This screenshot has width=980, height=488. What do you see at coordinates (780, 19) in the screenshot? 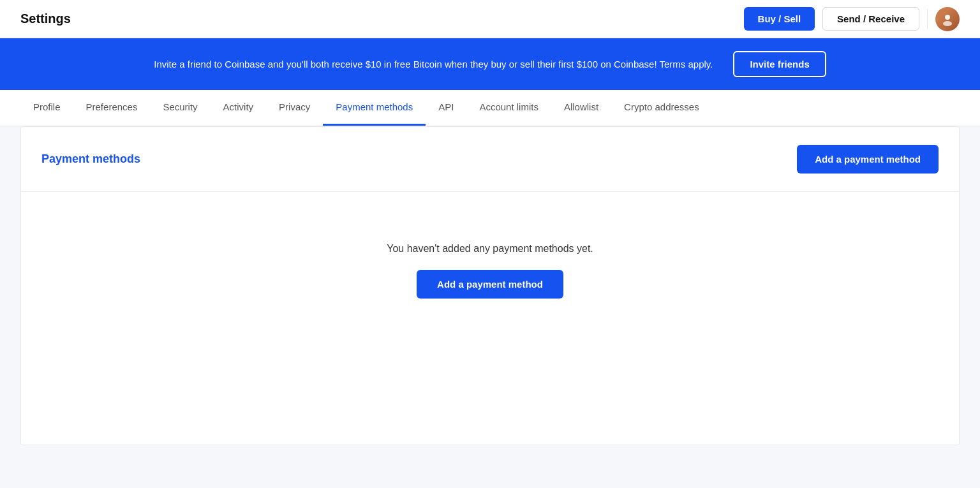
I see `buy-sell-button: Buy / Sell` at bounding box center [780, 19].